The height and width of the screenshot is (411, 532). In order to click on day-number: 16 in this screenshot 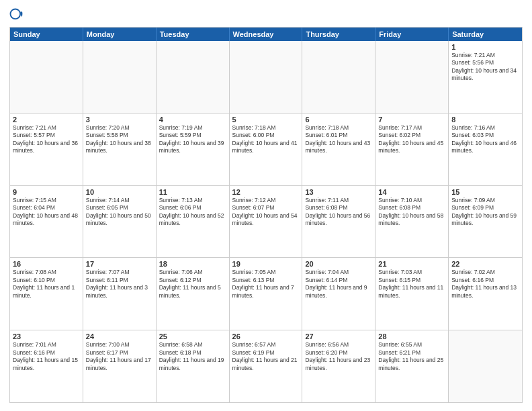, I will do `click(46, 264)`.